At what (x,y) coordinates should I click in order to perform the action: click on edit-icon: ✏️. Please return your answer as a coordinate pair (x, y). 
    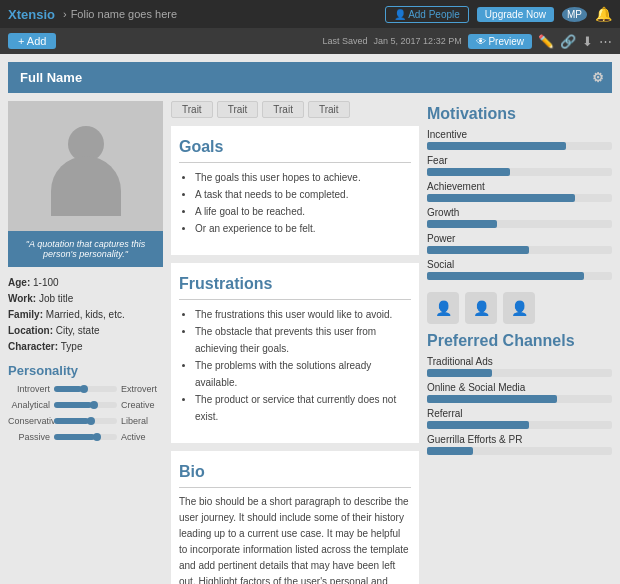
    Looking at the image, I should click on (546, 42).